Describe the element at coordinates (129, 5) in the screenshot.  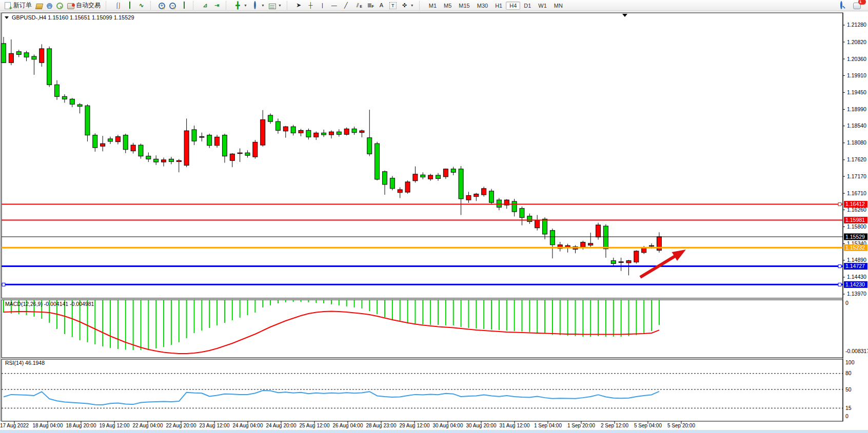
I see `candlestick-button` at that location.